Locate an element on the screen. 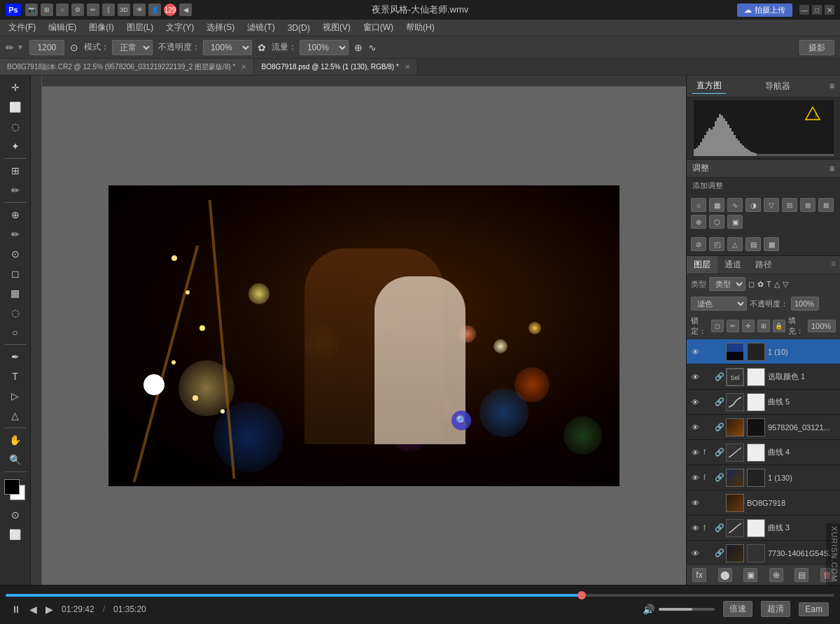 This screenshot has height=624, width=840. menu-filter: 滤镜(T) is located at coordinates (260, 28).